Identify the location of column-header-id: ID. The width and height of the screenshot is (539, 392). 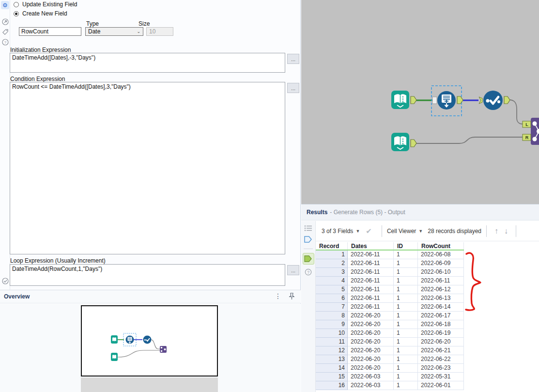
(406, 246).